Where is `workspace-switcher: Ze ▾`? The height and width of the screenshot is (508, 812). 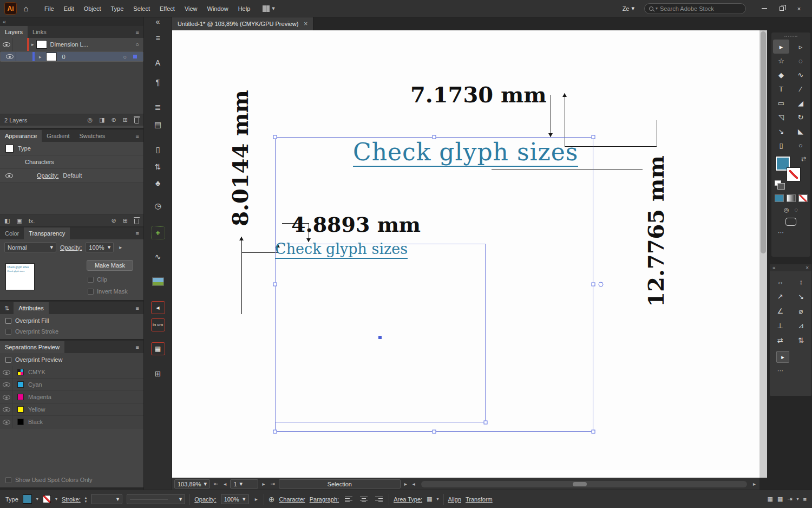 workspace-switcher: Ze ▾ is located at coordinates (628, 9).